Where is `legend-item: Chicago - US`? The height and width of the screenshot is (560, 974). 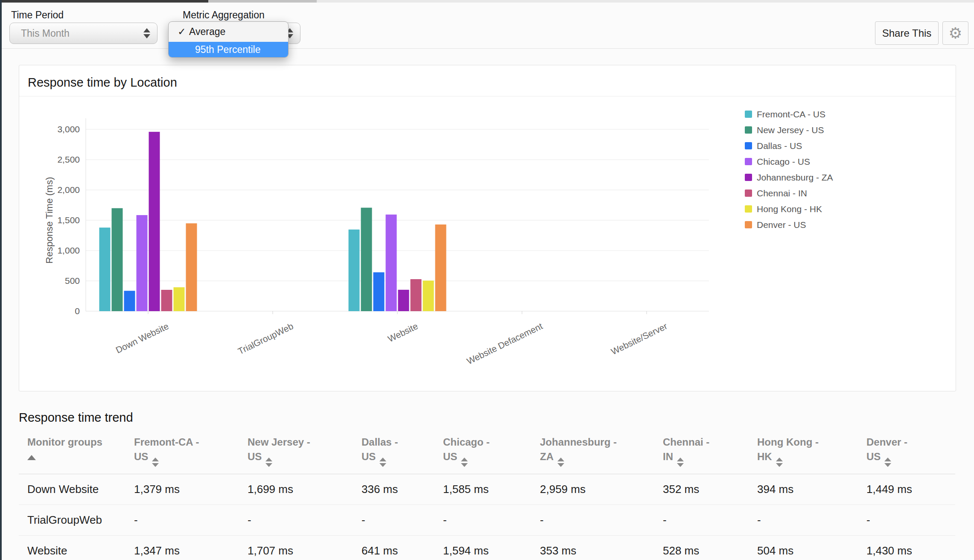
legend-item: Chicago - US is located at coordinates (834, 161).